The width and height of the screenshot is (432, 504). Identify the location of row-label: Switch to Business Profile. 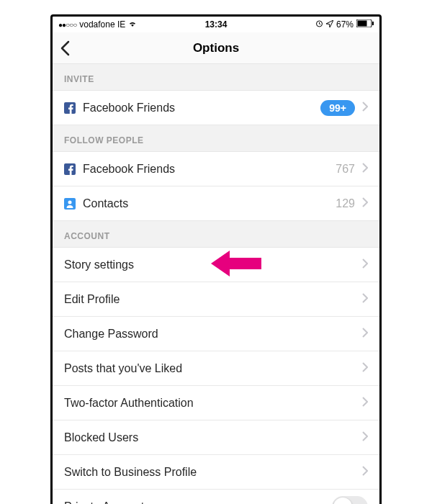
(213, 472).